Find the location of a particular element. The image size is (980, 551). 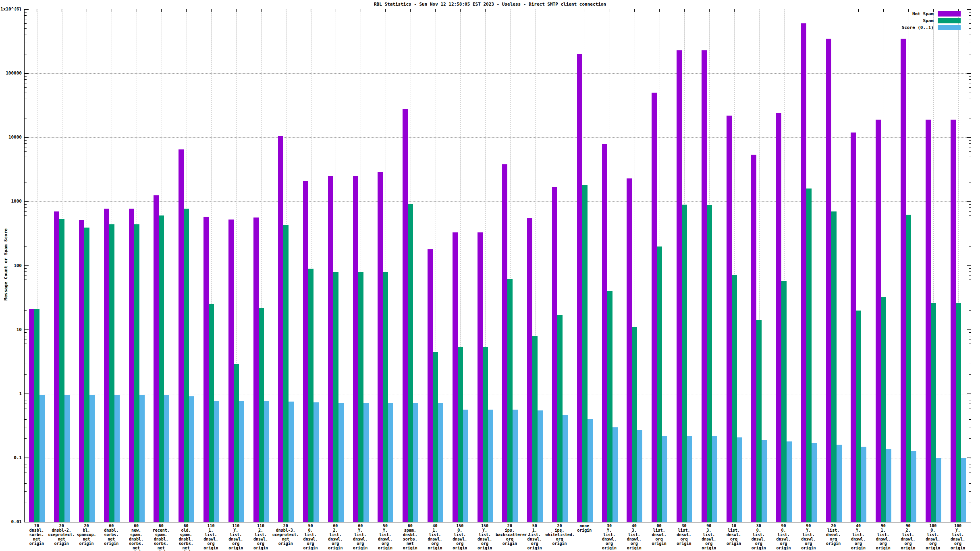

y-tick-label: 1 is located at coordinates (11, 394).